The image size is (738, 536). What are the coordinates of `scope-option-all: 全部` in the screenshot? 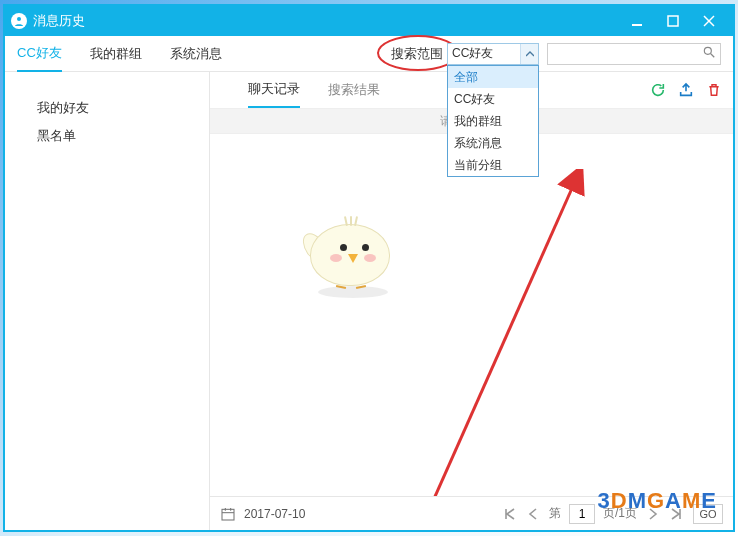 It's located at (493, 77).